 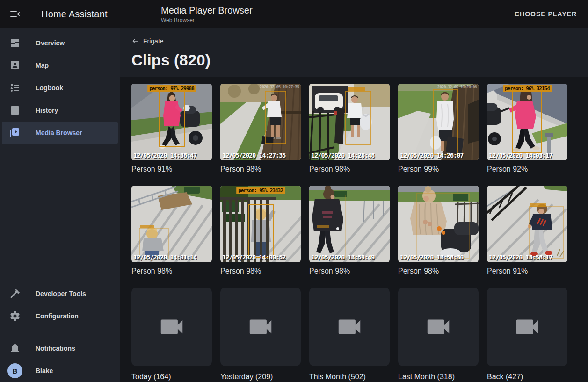 I want to click on format-list-bulleted-icon, so click(x=15, y=88).